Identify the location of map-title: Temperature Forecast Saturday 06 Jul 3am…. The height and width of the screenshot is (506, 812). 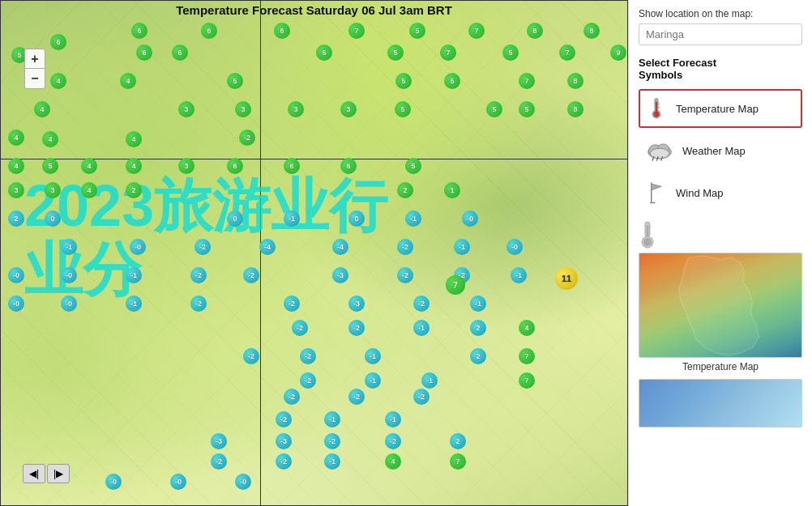
(314, 10).